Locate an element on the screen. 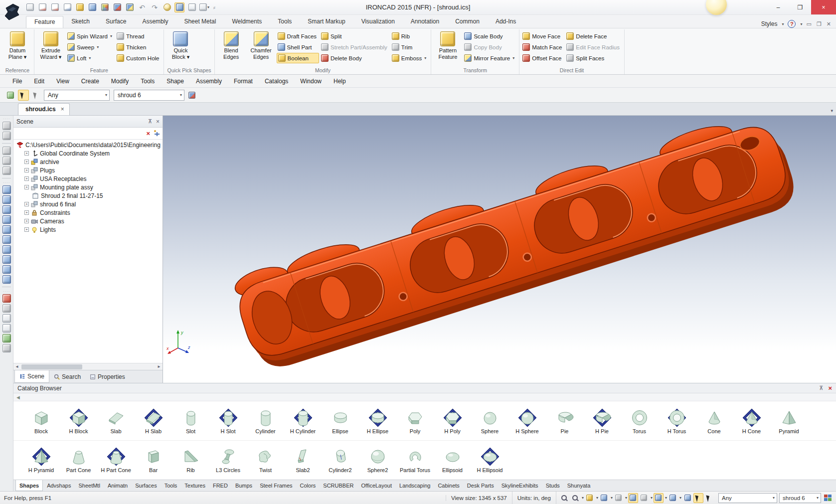 Image resolution: width=836 pixels, height=504 pixels. copy-view-icon: ▾ is located at coordinates (204, 7).